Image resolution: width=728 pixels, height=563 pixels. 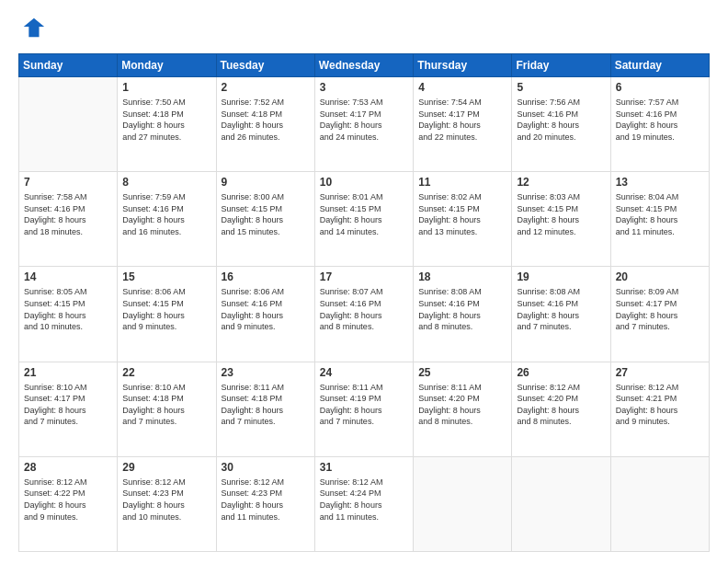 What do you see at coordinates (266, 405) in the screenshot?
I see `day-info: Sunrise: 8:11 AM Sunset: 4:18 PM Dayligh…` at bounding box center [266, 405].